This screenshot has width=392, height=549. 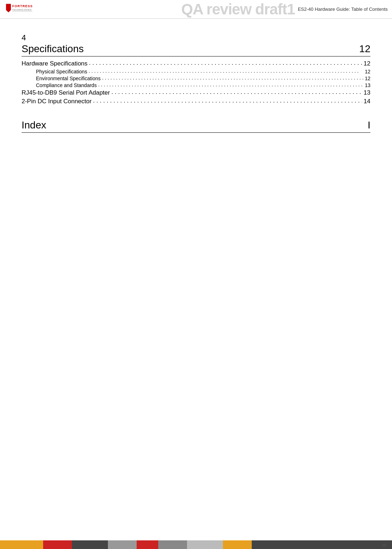 What do you see at coordinates (196, 85) in the screenshot?
I see `toc-entry-compliance-standards: Compliance and Standards 13` at bounding box center [196, 85].